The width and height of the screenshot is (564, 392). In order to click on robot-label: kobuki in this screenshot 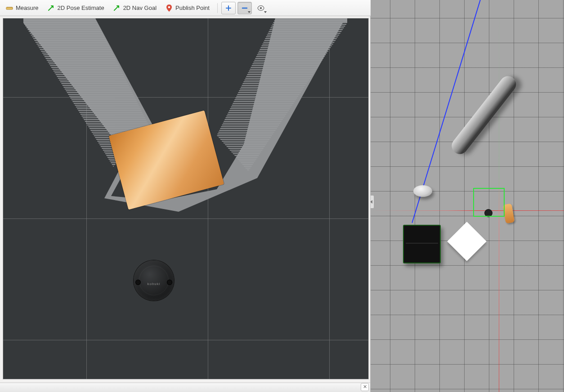, I will do `click(154, 284)`.